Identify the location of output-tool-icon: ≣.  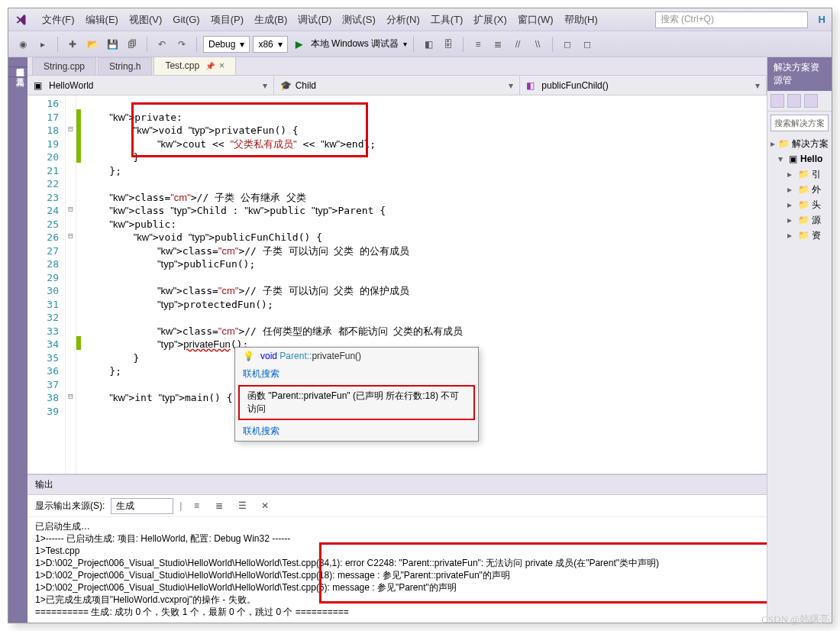
(219, 506).